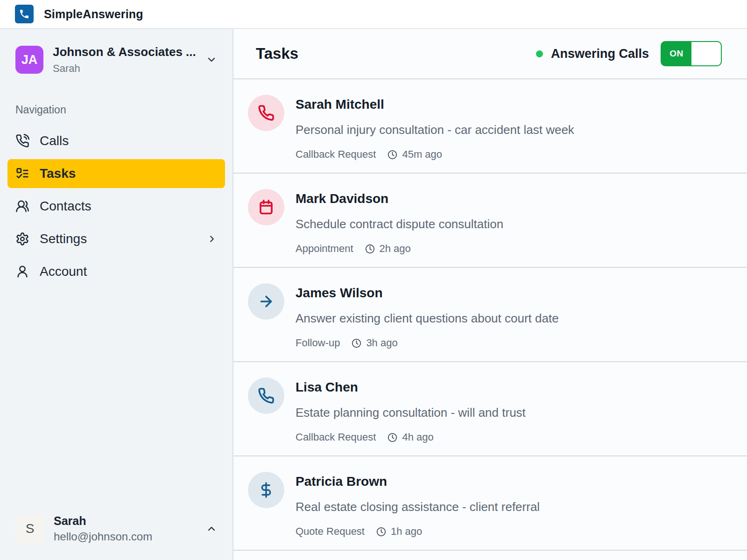 This screenshot has width=747, height=560. Describe the element at coordinates (490, 315) in the screenshot. I see `task-row: James Wilson Answer existing client ques…` at that location.